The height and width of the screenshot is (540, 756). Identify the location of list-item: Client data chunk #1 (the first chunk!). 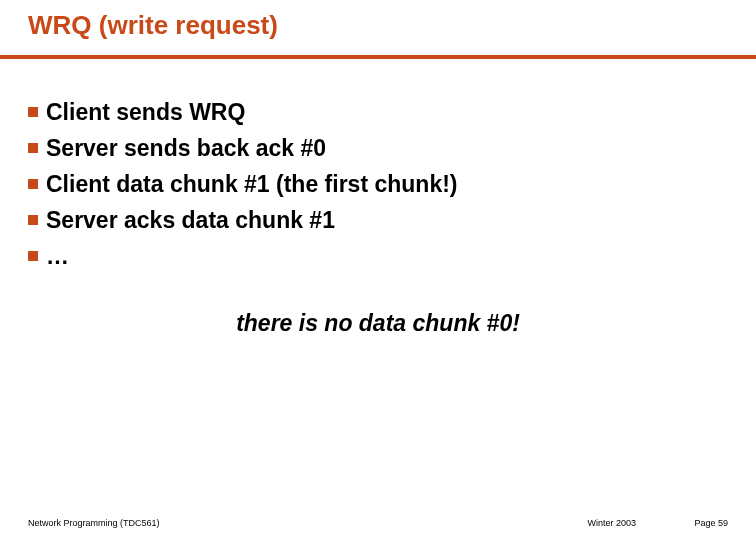
(378, 185).